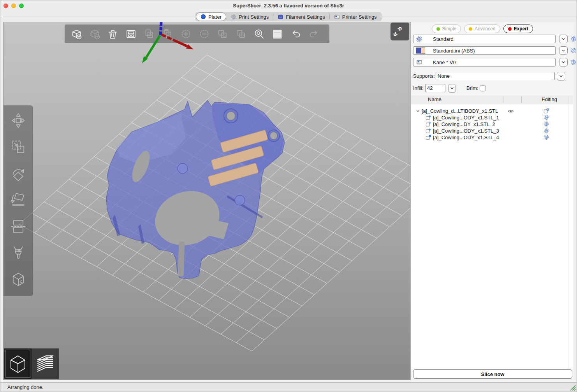  I want to click on chevrons-right-icon: », so click(399, 28).